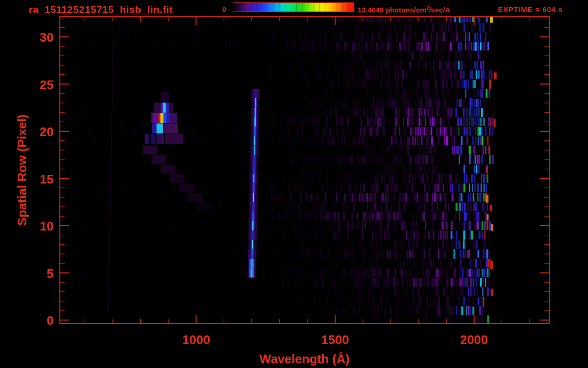  What do you see at coordinates (305, 359) in the screenshot?
I see `x-axis-title: Wavelength (Å)` at bounding box center [305, 359].